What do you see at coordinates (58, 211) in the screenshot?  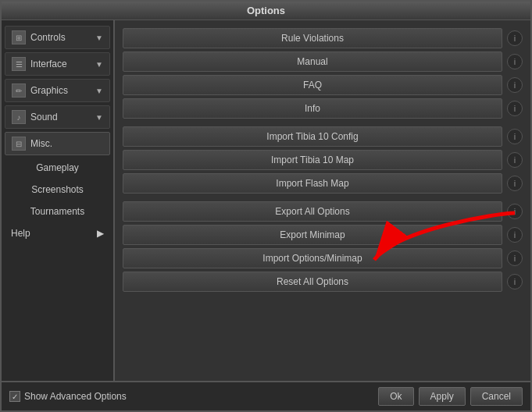 I see `sidebar-label-tournaments: Tournaments` at bounding box center [58, 211].